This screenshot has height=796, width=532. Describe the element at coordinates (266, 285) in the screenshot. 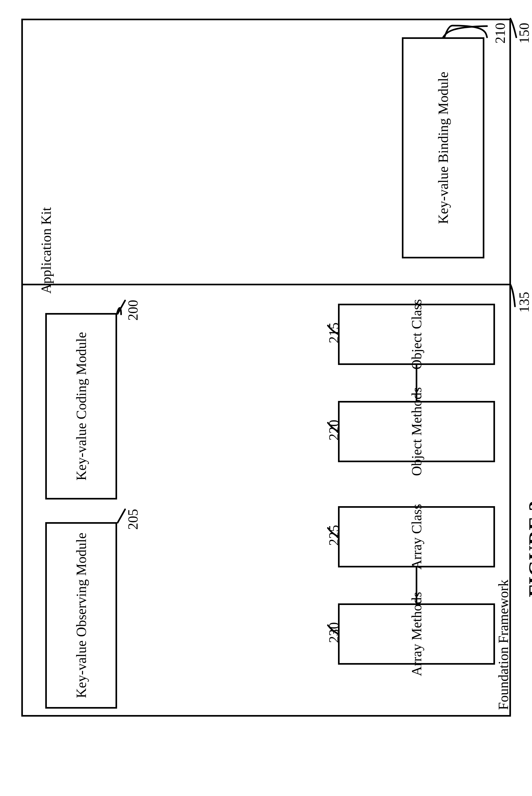

I see `section-divider` at that location.